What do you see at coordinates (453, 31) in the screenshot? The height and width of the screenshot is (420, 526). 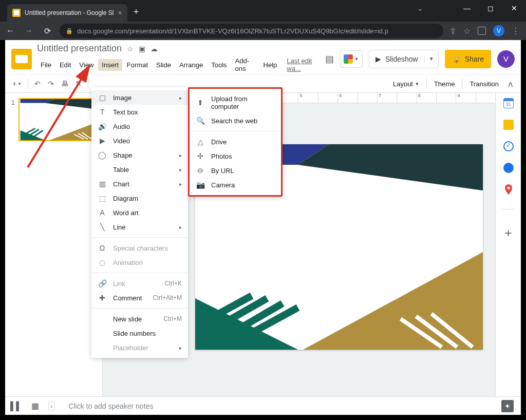 I see `share-page-icon: ⇪` at bounding box center [453, 31].